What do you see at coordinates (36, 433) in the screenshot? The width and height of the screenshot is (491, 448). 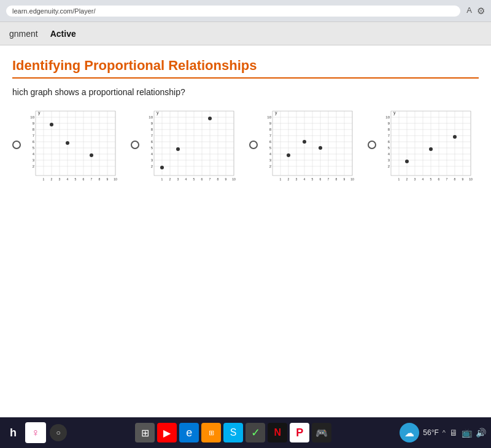 I see `taskbar-left: h ♀ ○` at bounding box center [36, 433].